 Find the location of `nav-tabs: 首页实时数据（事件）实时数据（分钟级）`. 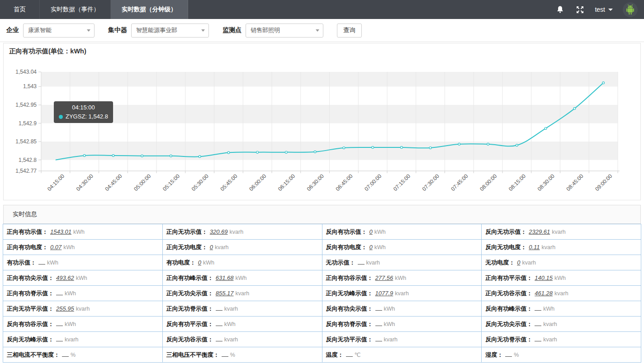

nav-tabs: 首页实时数据（事件）实时数据（分钟级） is located at coordinates (94, 9).